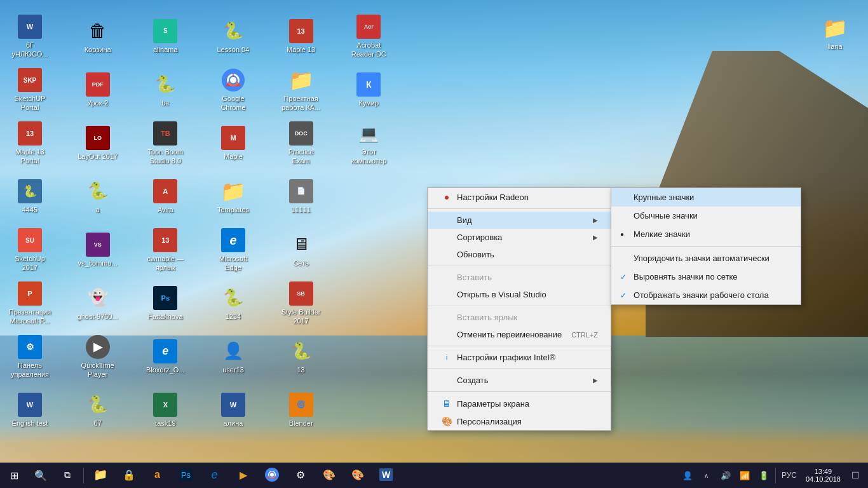  What do you see at coordinates (519, 277) in the screenshot?
I see `ctx-paste: Вставить` at bounding box center [519, 277].